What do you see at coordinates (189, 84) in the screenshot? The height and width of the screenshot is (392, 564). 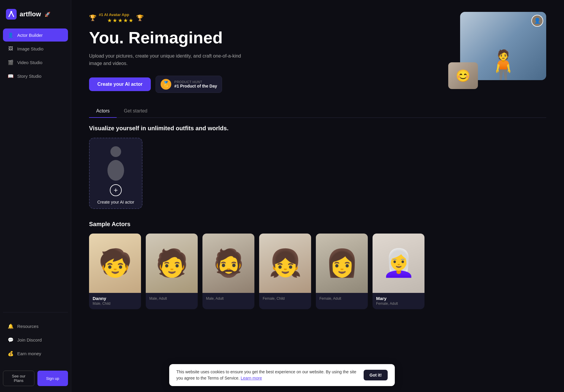 I see `product-hunt-badge: 🥇 PRODUCT HUNT #1 Product of the Day` at bounding box center [189, 84].